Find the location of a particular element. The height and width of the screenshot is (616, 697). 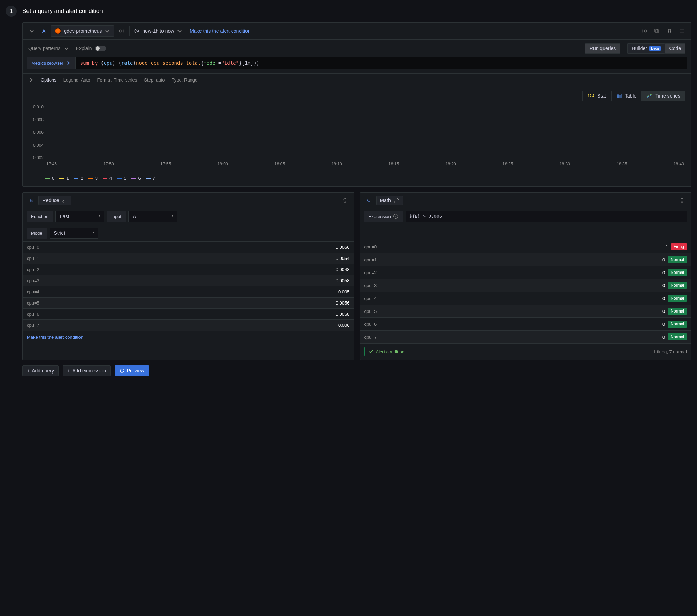

collapse-toggle is located at coordinates (32, 31).